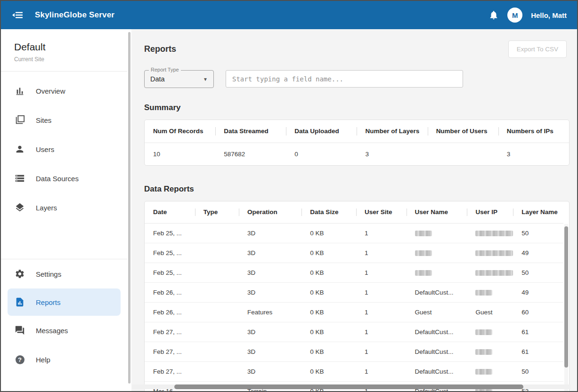 The width and height of the screenshot is (578, 392). Describe the element at coordinates (329, 212) in the screenshot. I see `column-header: Data Size` at that location.